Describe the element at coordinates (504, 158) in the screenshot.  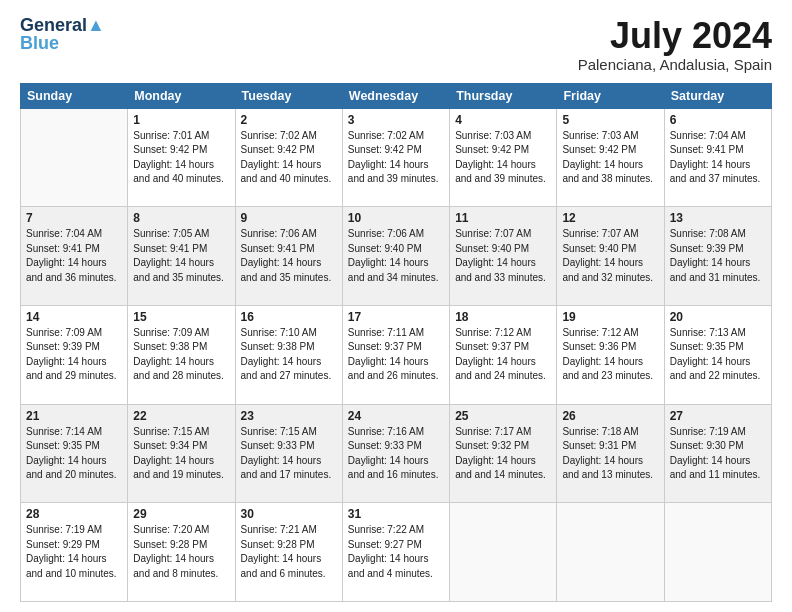
I see `calendar-cell: 4Sunrise: 7:03 AMSunset: 9:42 PMDaylight…` at that location.